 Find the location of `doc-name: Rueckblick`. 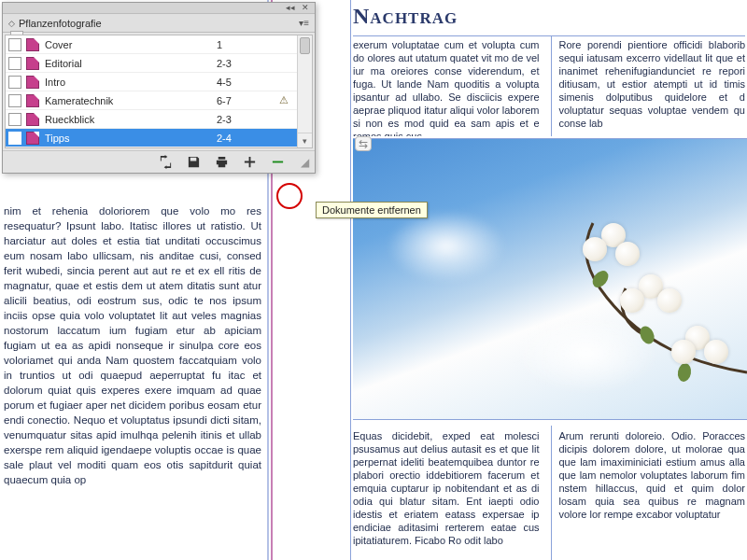

doc-name: Rueckblick is located at coordinates (130, 119).